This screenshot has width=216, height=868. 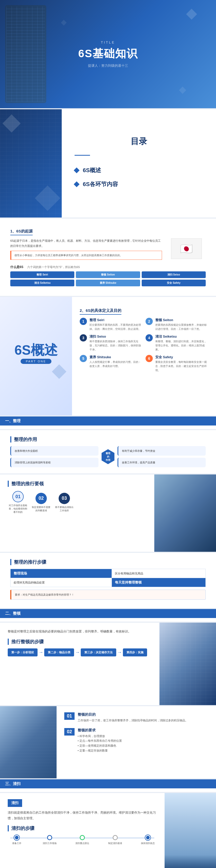 What do you see at coordinates (41, 509) in the screenshot?
I see `push-text-2: 制定需要和不需要的判断基准` at bounding box center [41, 509].